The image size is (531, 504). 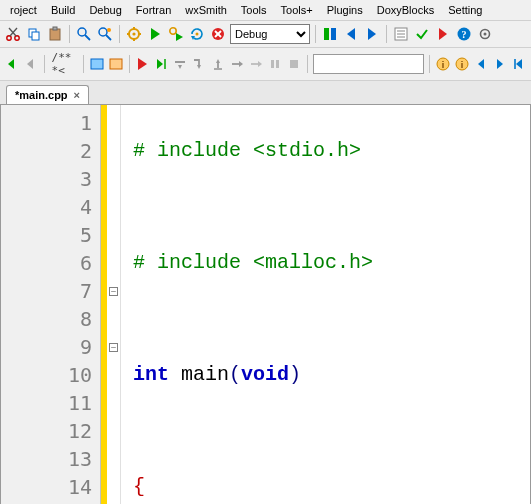 I want to click on line-number: 12, so click(x=46, y=431).